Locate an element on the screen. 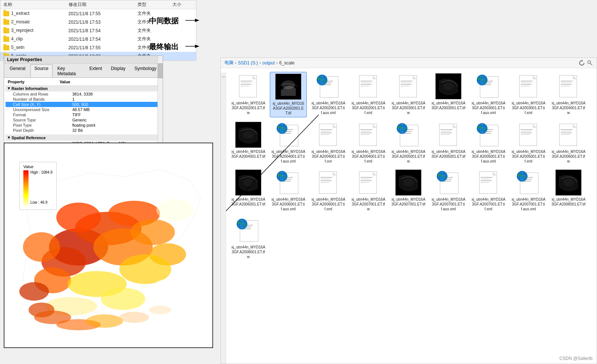 The height and width of the screenshot is (364, 597). breadcrumb-item-ssd1: SSD1 (S:) is located at coordinates (248, 63).